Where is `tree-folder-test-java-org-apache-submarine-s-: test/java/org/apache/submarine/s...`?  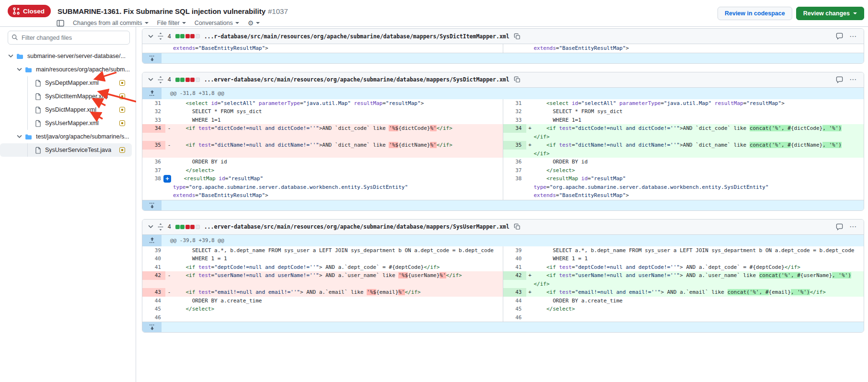
tree-folder-test-java-org-apache-submarine-s-: test/java/org/apache/submarine/s... is located at coordinates (66, 137).